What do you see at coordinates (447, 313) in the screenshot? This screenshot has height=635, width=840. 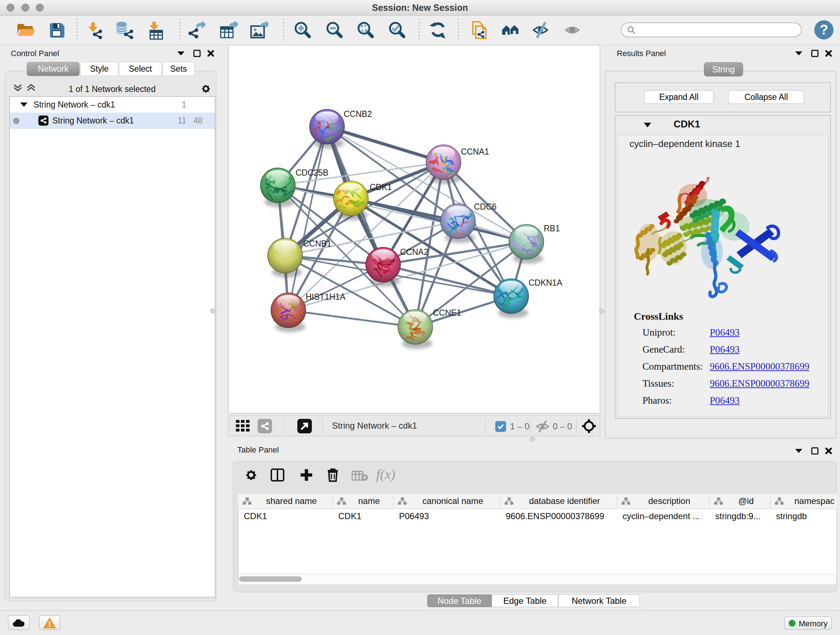 I see `svg-text: CCNE1` at bounding box center [447, 313].